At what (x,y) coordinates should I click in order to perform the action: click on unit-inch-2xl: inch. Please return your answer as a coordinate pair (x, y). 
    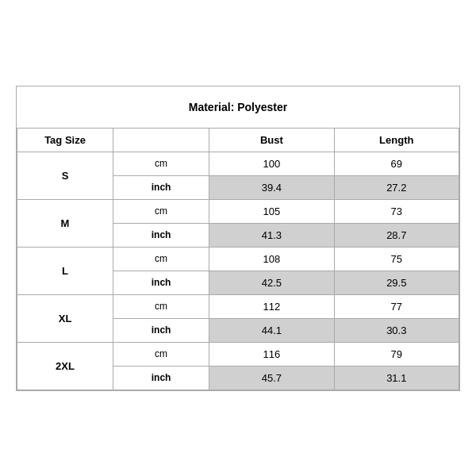
    Looking at the image, I should click on (162, 378).